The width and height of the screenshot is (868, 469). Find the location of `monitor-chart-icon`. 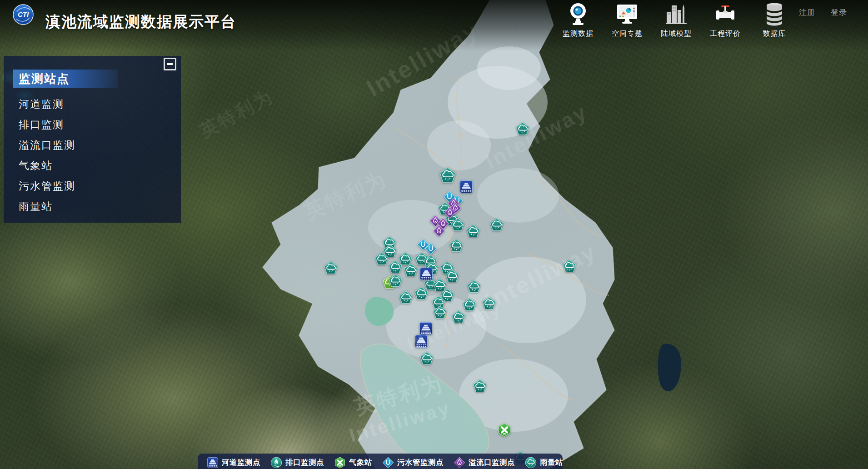

monitor-chart-icon is located at coordinates (627, 15).